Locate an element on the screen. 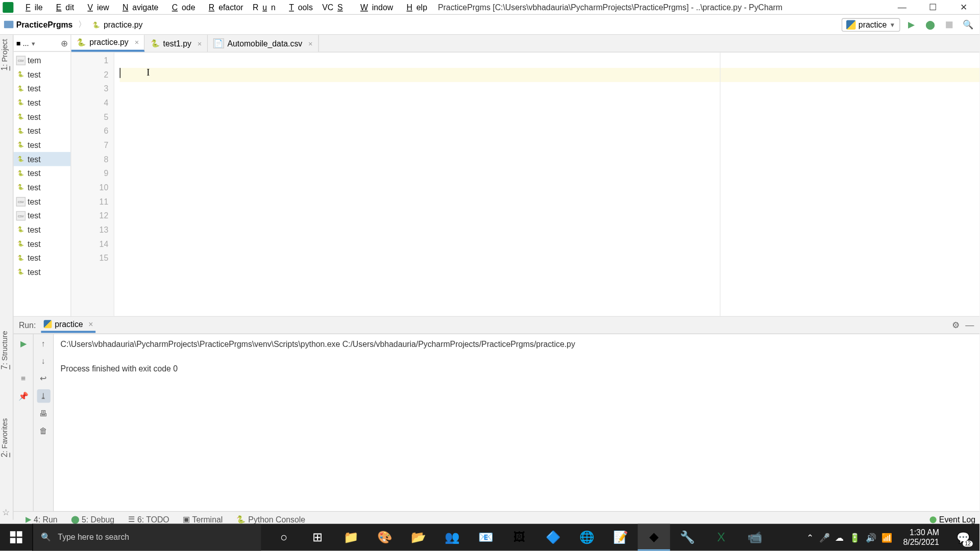 The height and width of the screenshot is (551, 980). pycharm-taskbar-icon: ◆ is located at coordinates (653, 538).